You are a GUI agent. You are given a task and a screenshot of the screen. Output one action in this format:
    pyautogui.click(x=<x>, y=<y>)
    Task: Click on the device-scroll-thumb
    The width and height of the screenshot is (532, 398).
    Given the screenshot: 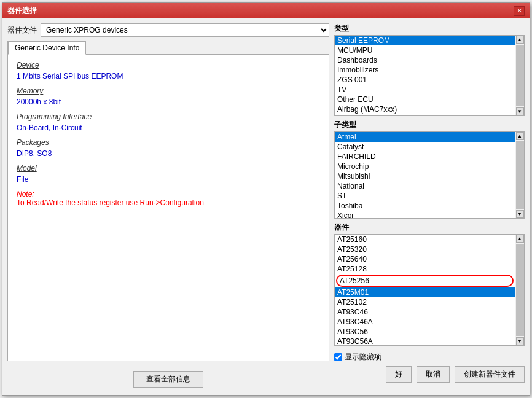 What is the action you would take?
    pyautogui.click(x=520, y=290)
    